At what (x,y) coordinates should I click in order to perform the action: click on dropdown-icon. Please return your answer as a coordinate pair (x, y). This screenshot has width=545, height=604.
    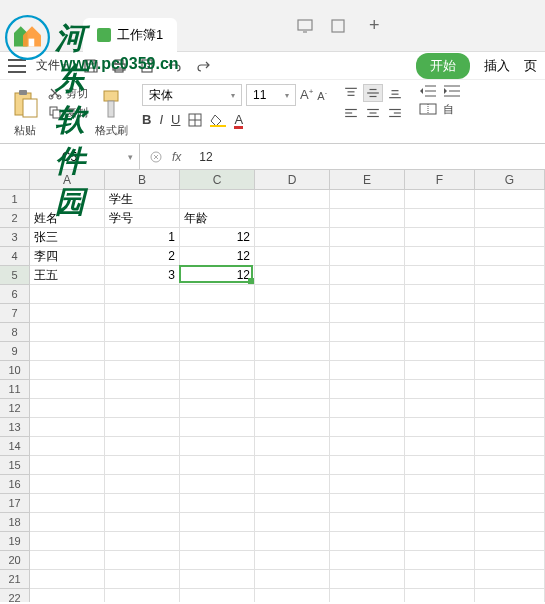
    Looking at the image, I should click on (338, 26).